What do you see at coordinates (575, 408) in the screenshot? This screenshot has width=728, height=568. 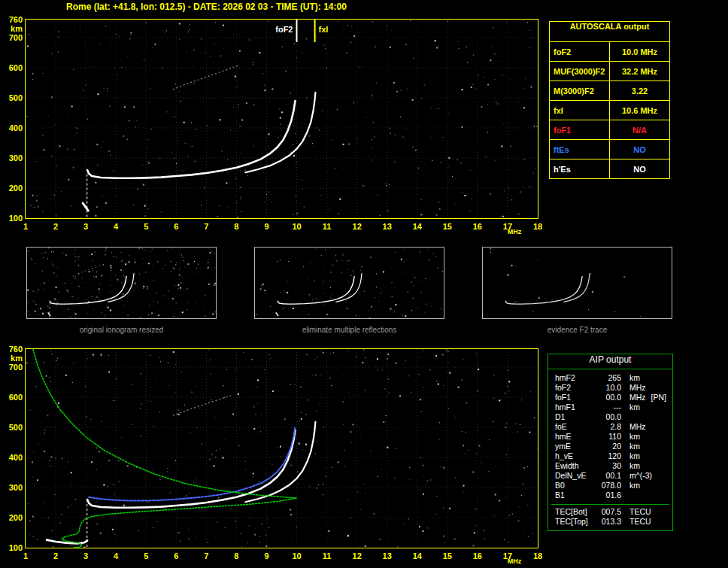 I see `aip-row-label: hmF1` at bounding box center [575, 408].